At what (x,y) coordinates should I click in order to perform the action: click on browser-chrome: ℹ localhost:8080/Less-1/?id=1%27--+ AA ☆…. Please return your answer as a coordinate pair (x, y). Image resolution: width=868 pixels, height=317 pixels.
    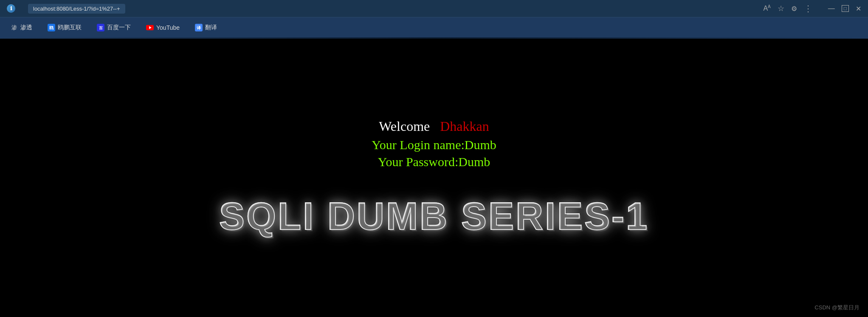
    Looking at the image, I should click on (434, 20).